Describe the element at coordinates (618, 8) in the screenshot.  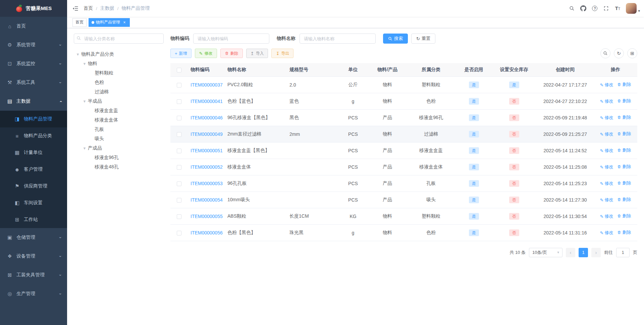
I see `font-size-icon: TT` at that location.